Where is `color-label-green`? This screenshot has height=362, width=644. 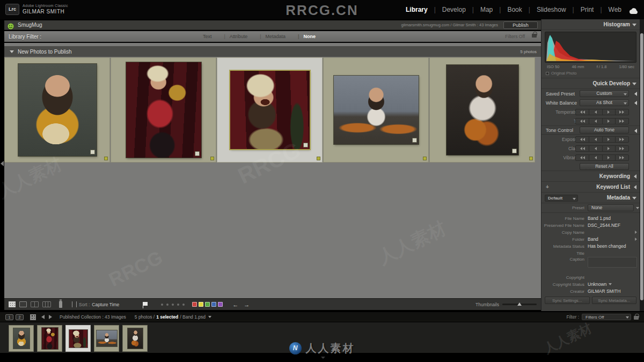
color-label-green is located at coordinates (207, 305).